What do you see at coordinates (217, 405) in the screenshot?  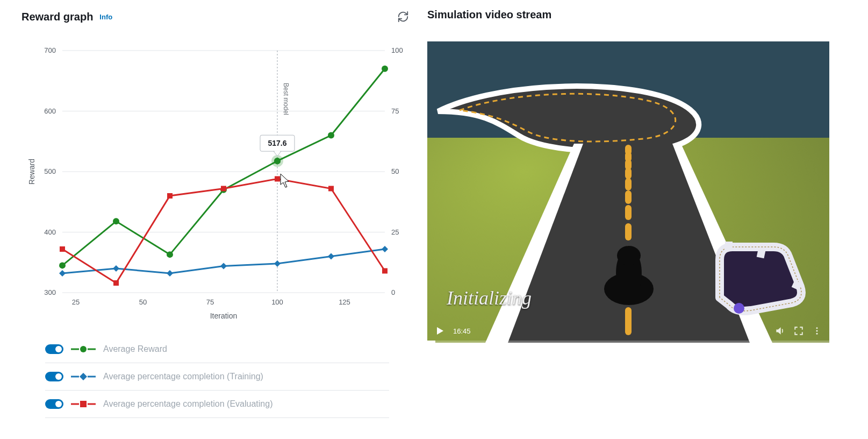 I see `legend-row-avg-eval: Average percentage completion (Evaluatin…` at bounding box center [217, 405].